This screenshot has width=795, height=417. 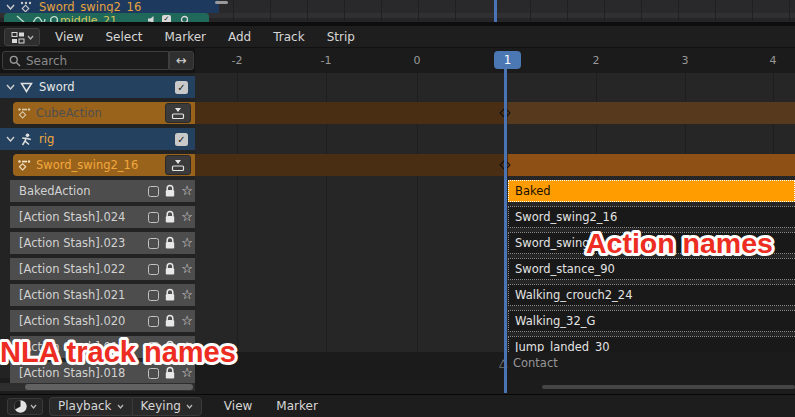 What do you see at coordinates (652, 243) in the screenshot?
I see `nla-strip: Sword_swing` at bounding box center [652, 243].